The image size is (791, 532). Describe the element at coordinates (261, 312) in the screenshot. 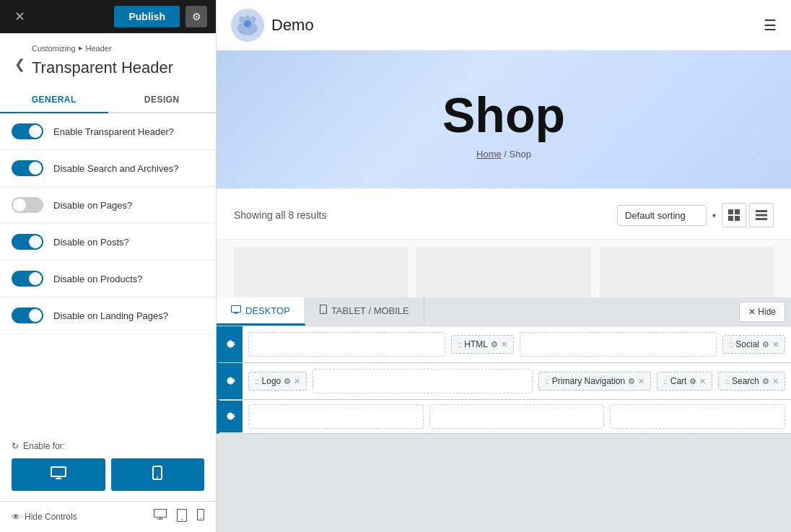

I see `hb-tab-desktop: DESKTOP` at that location.